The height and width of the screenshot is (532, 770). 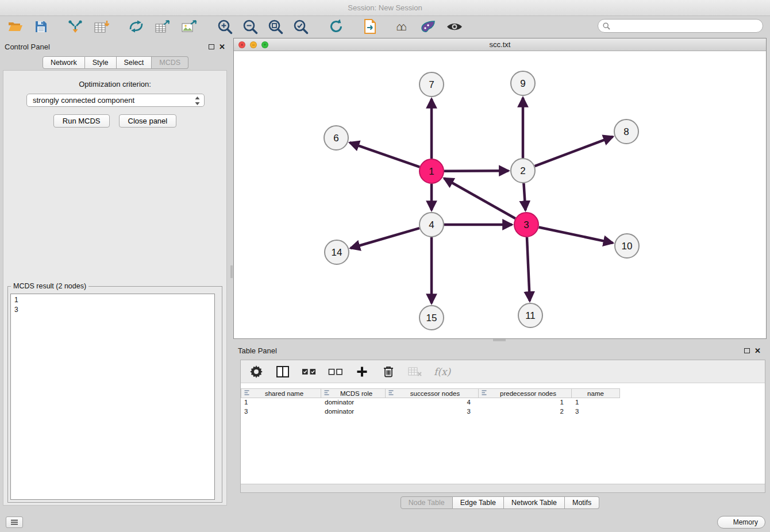 I want to click on column-header-predecessor-nodes: predecessor nodes, so click(x=525, y=393).